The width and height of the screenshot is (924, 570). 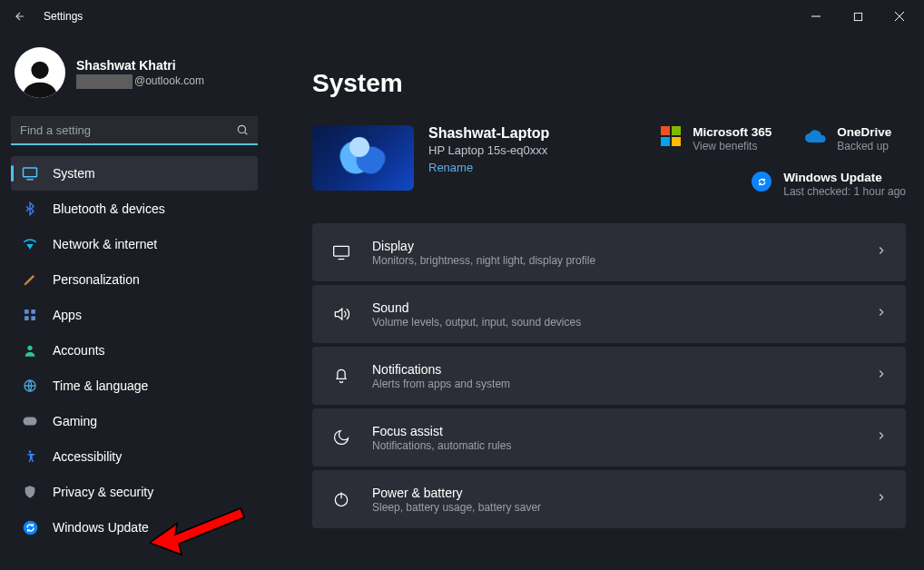 I want to click on tile-sub: Last checked: 1 hour ago, so click(x=844, y=192).